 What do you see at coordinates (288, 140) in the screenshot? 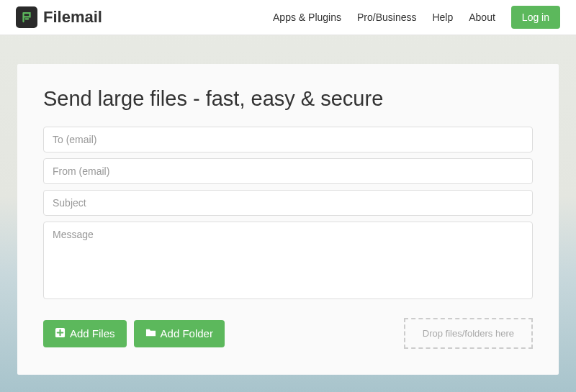
I see `to-email-field` at bounding box center [288, 140].